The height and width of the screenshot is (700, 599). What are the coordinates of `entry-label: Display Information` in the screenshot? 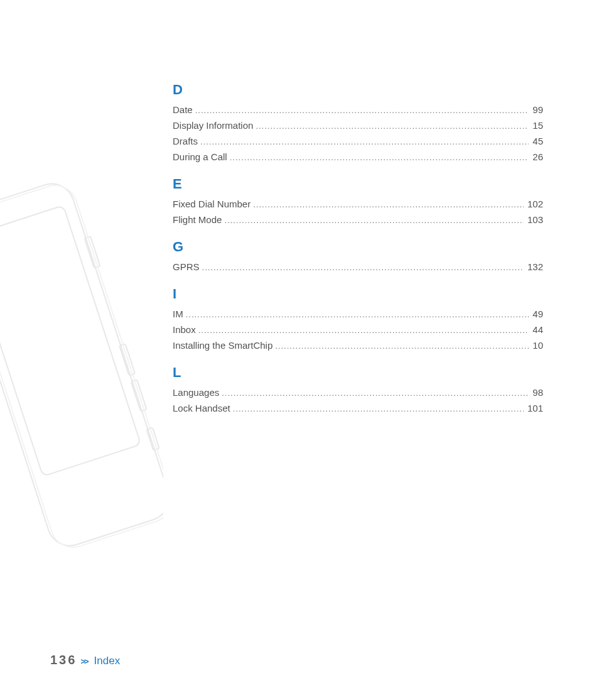 It's located at (214, 126).